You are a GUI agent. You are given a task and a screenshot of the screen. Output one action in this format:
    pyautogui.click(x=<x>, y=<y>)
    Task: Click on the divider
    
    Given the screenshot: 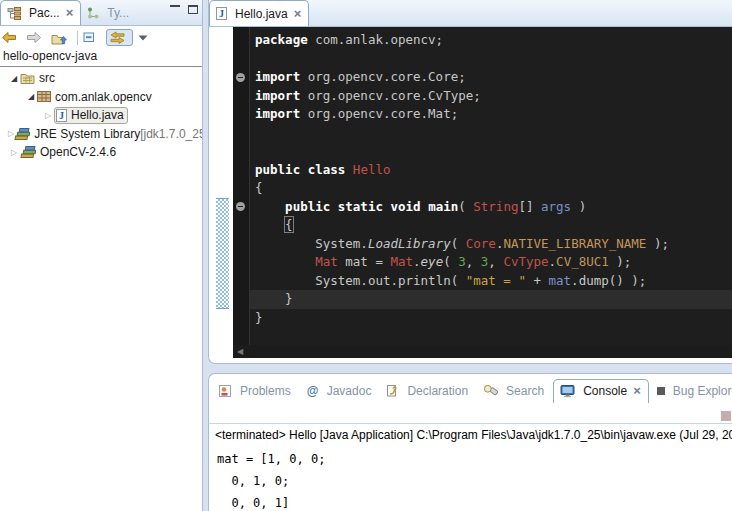 What is the action you would take?
    pyautogui.click(x=470, y=424)
    